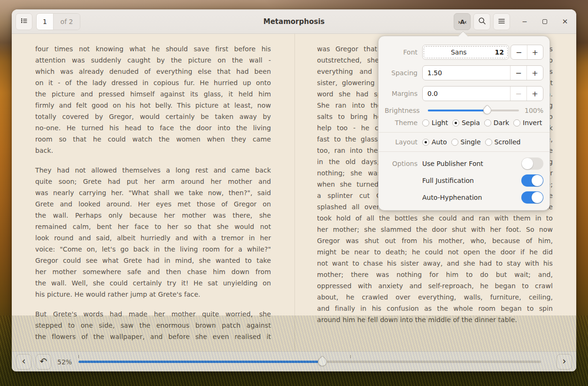 The image size is (588, 386). What do you see at coordinates (153, 249) in the screenshot?
I see `book-text-line: voice: "Come on, let's go back in the li…` at bounding box center [153, 249].